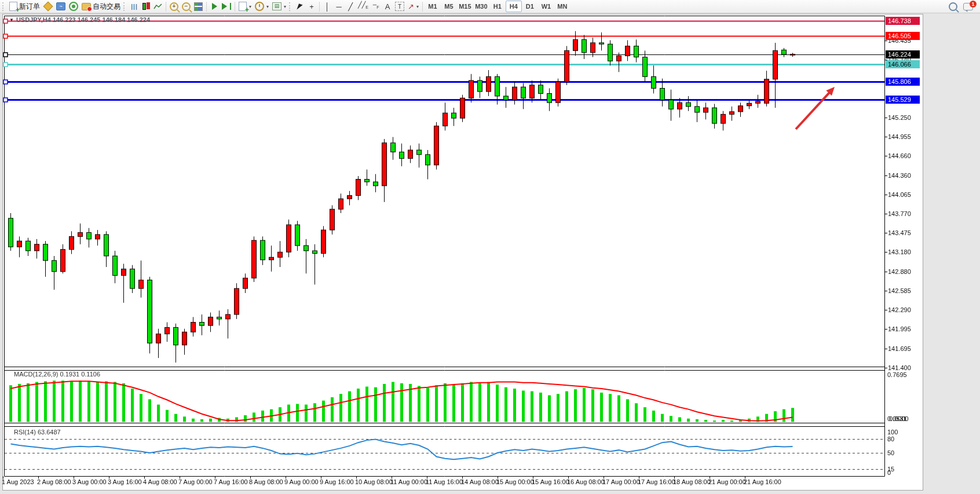 Image resolution: width=980 pixels, height=494 pixels. I want to click on text-button: A, so click(387, 6).